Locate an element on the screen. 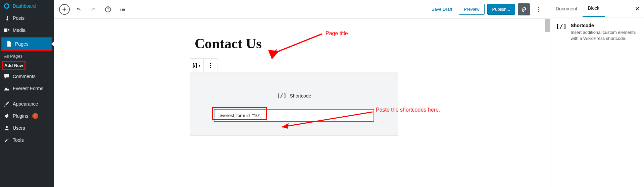 The height and width of the screenshot is (187, 644). sidebar-item-appearance: Appearance is located at coordinates (27, 104).